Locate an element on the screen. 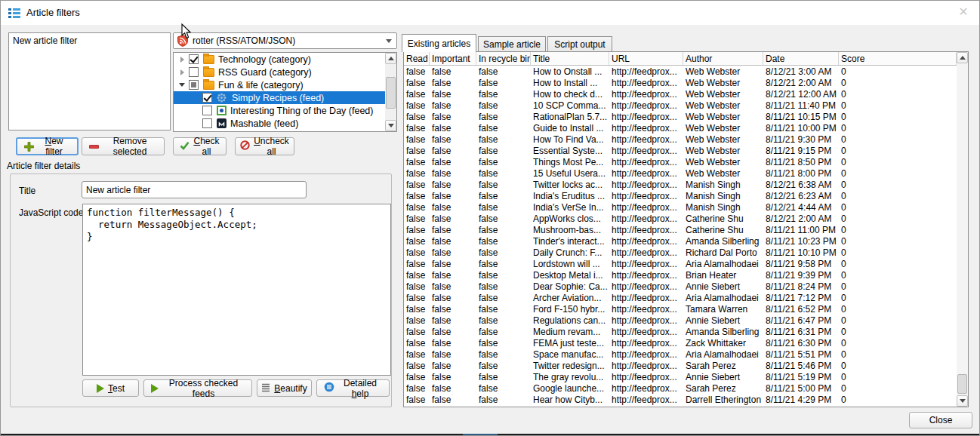 The height and width of the screenshot is (436, 980). column-header-score: Score is located at coordinates (898, 59).